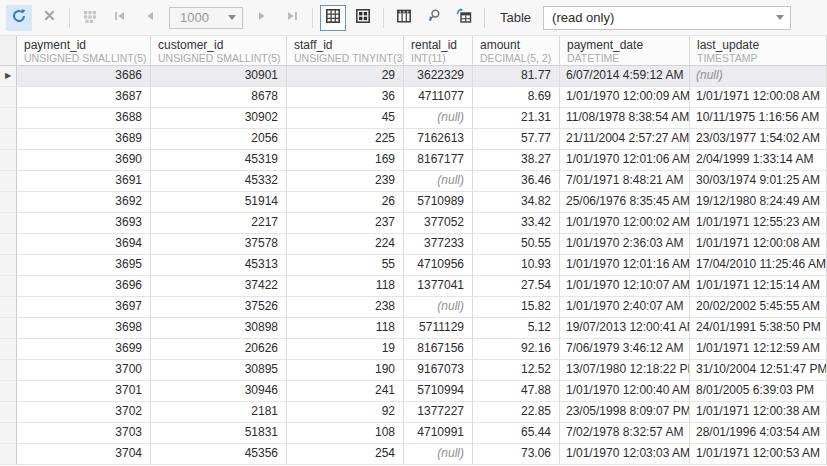  Describe the element at coordinates (758, 50) in the screenshot. I see `column-header-last_update: last_updateTIMESTAMP` at that location.